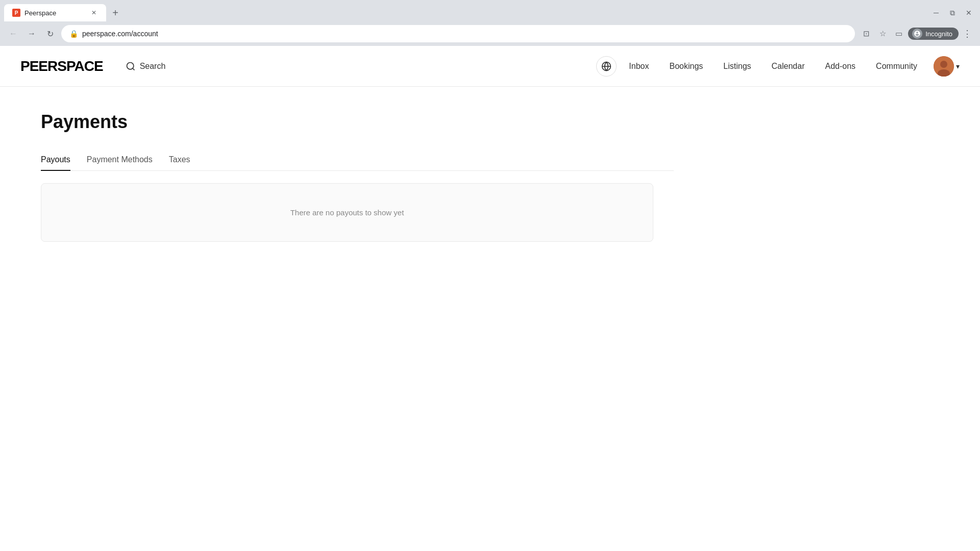 The image size is (980, 551). What do you see at coordinates (933, 34) in the screenshot?
I see `incognito-badge: Incognito` at bounding box center [933, 34].